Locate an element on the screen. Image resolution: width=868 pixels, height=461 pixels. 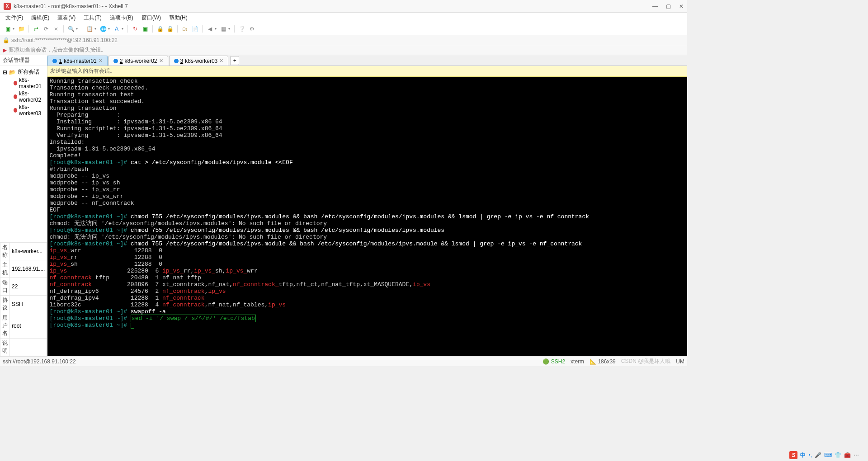
menu-tools: 工具(T) is located at coordinates (92, 18).